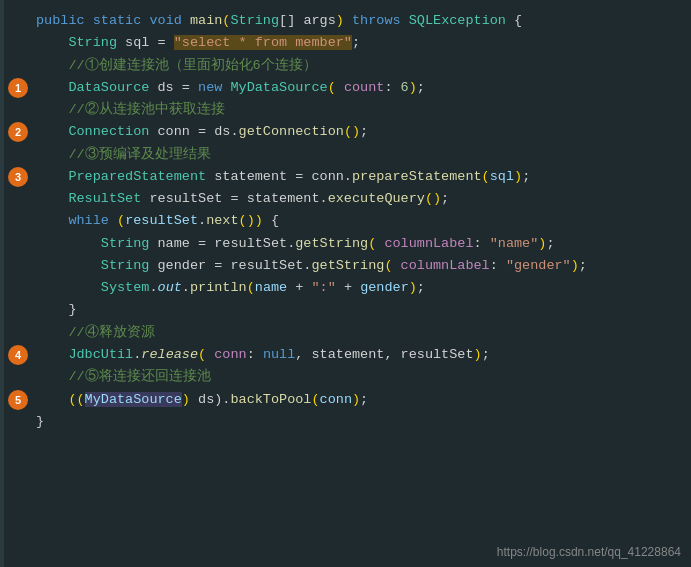  I want to click on code-line-14: }, so click(358, 310).